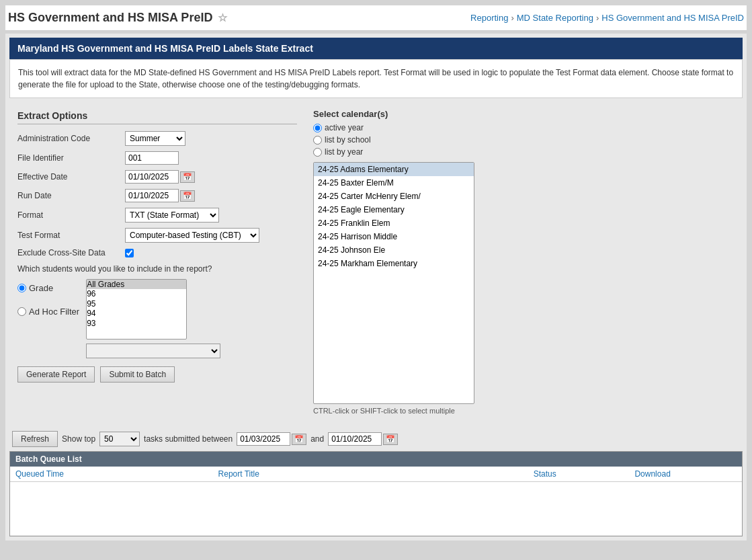 The width and height of the screenshot is (752, 560). I want to click on grade-listbox: All Grades 96 95 94 93, so click(136, 309).